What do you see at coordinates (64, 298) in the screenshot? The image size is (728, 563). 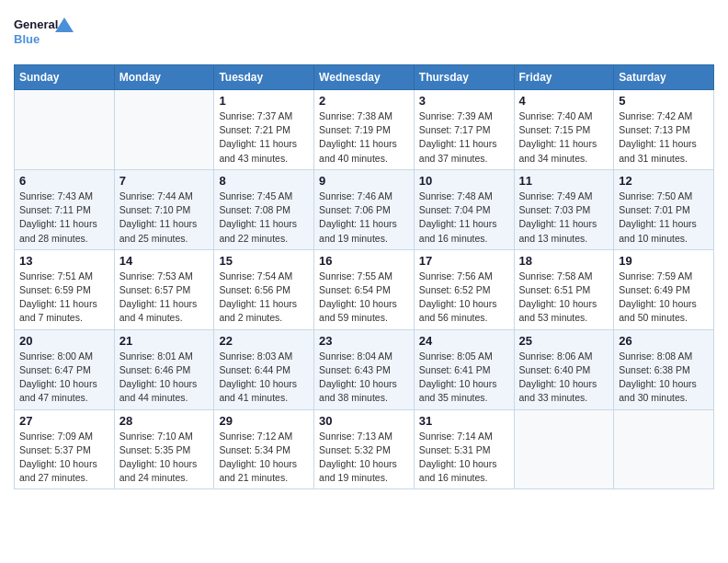 I see `day-info: Sunrise: 7:51 AM Sunset: 6:59 PM Dayligh…` at bounding box center [64, 298].